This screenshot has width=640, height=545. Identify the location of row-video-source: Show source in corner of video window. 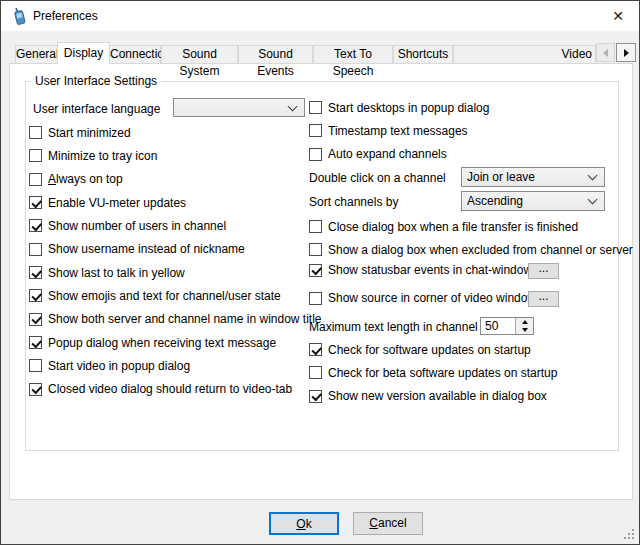
(422, 298).